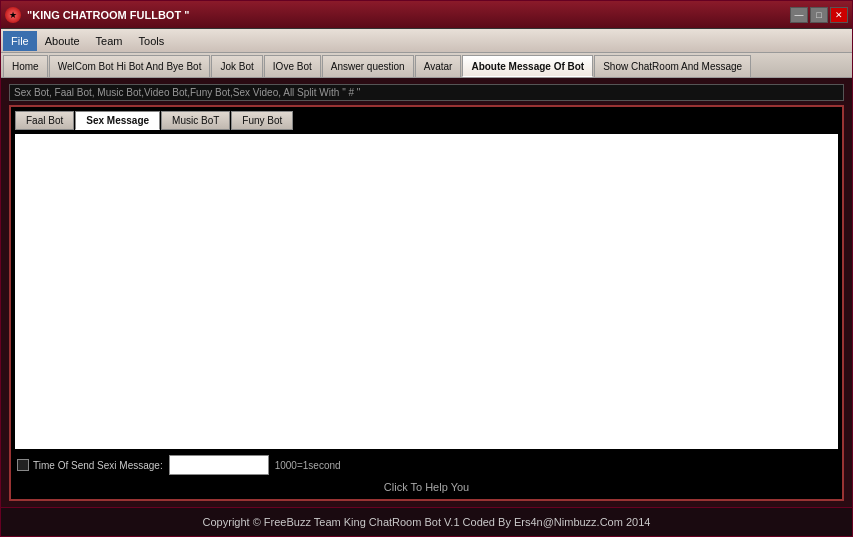 Image resolution: width=853 pixels, height=537 pixels. Describe the element at coordinates (118, 120) in the screenshot. I see `sub-tab-sex-message: Sex Message` at that location.